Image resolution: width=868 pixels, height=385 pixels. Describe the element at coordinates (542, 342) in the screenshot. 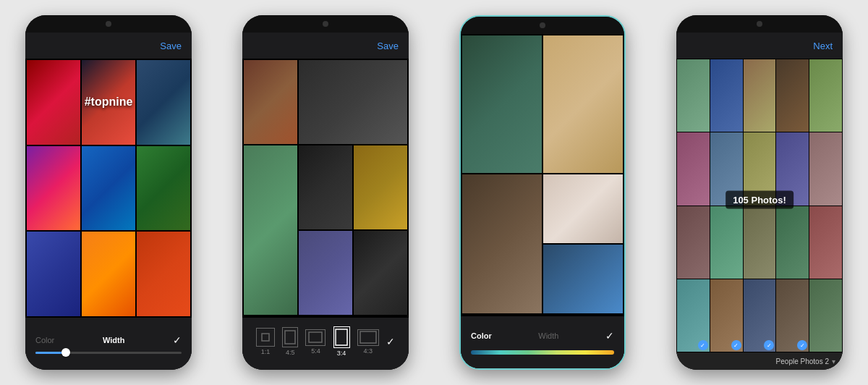

I see `bottom-controls-3: Color Width ✓` at that location.